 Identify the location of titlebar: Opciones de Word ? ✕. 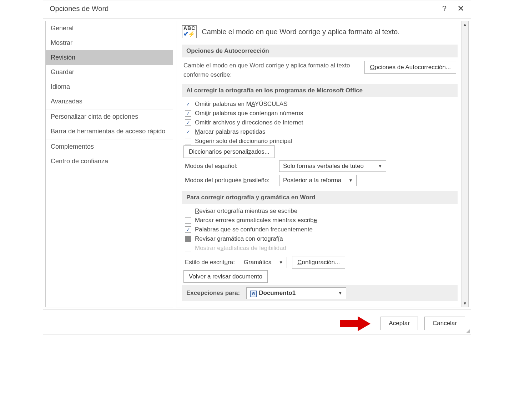
(257, 9).